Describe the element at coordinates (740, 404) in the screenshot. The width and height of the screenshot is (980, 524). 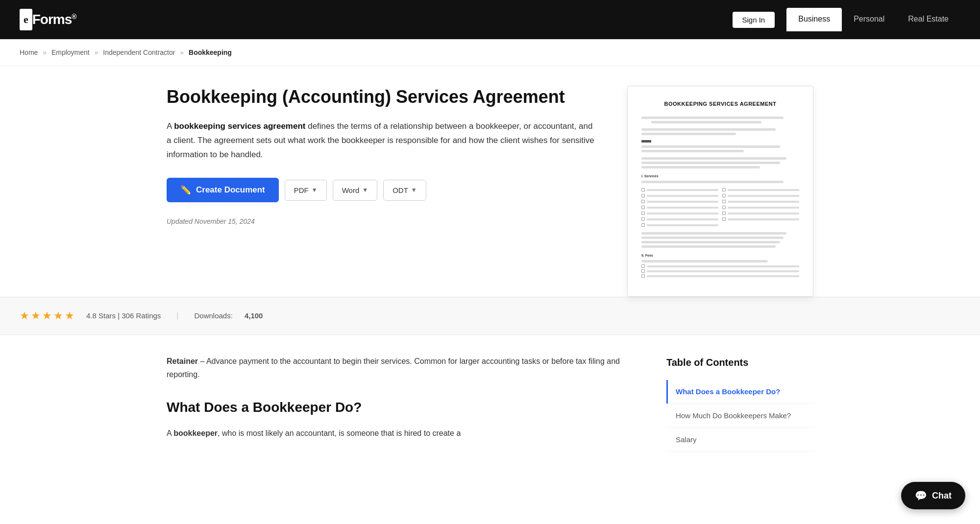
I see `toc-sidebar: Table of Contents What Does a Bookkeeper…` at that location.